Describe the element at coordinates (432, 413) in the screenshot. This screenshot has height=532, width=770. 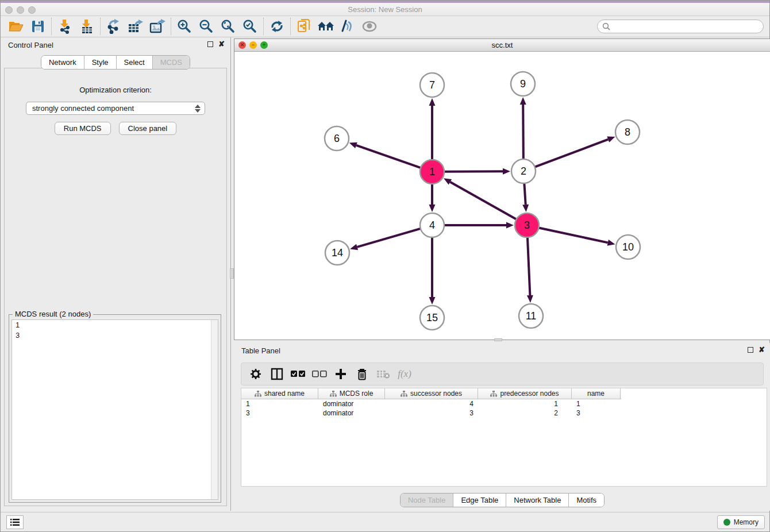
I see `table-cell: 3` at that location.